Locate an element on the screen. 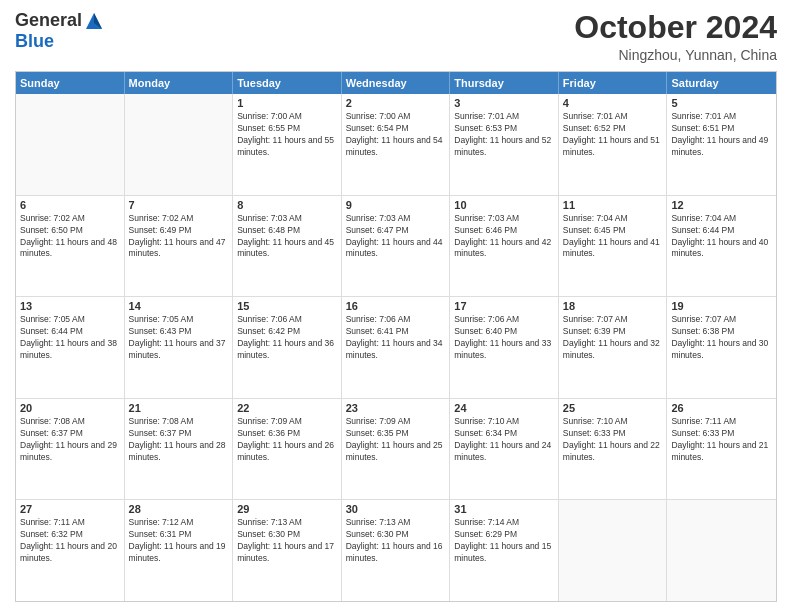 This screenshot has height=612, width=792. calendar-cell: 24Sunrise: 7:10 AM Sunset: 6:34 PM Dayli… is located at coordinates (504, 450).